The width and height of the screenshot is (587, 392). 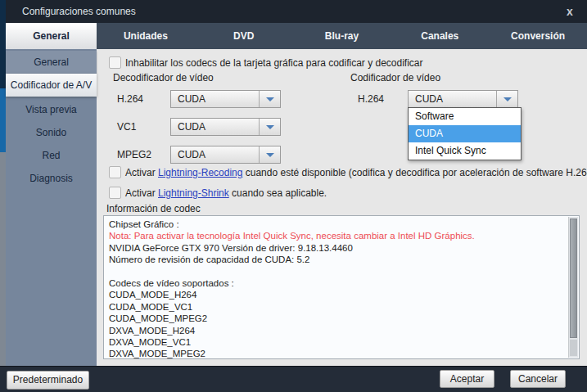 What do you see at coordinates (134, 155) in the screenshot?
I see `decoder-mpeg2-label: MPEG2` at bounding box center [134, 155].